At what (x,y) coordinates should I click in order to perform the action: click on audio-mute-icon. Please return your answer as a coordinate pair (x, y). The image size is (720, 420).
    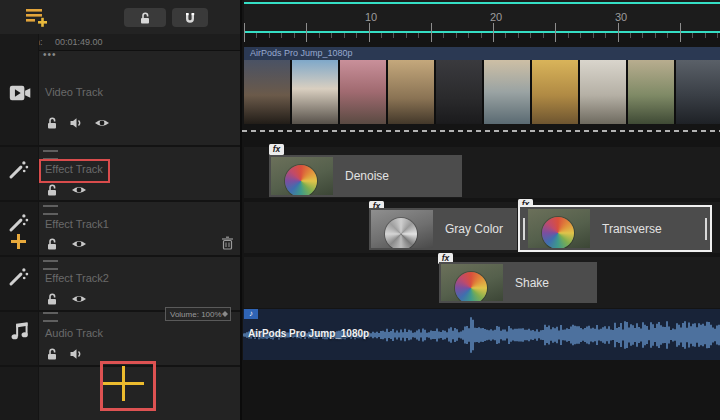
    Looking at the image, I should click on (76, 354).